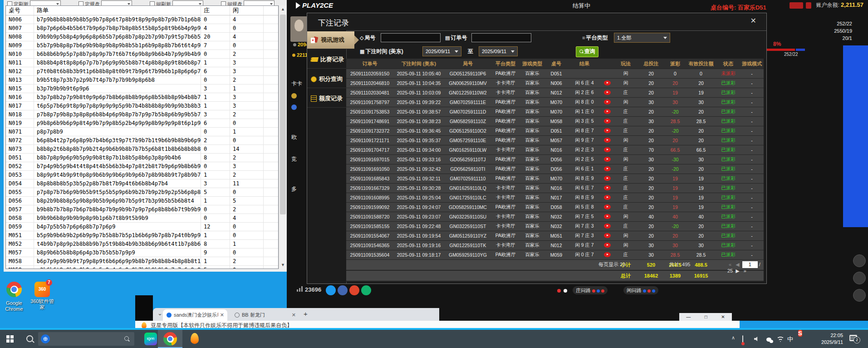 This screenshot has height=348, width=868. What do you see at coordinates (853, 338) in the screenshot?
I see `action-center-icon: 2` at bounding box center [853, 338].